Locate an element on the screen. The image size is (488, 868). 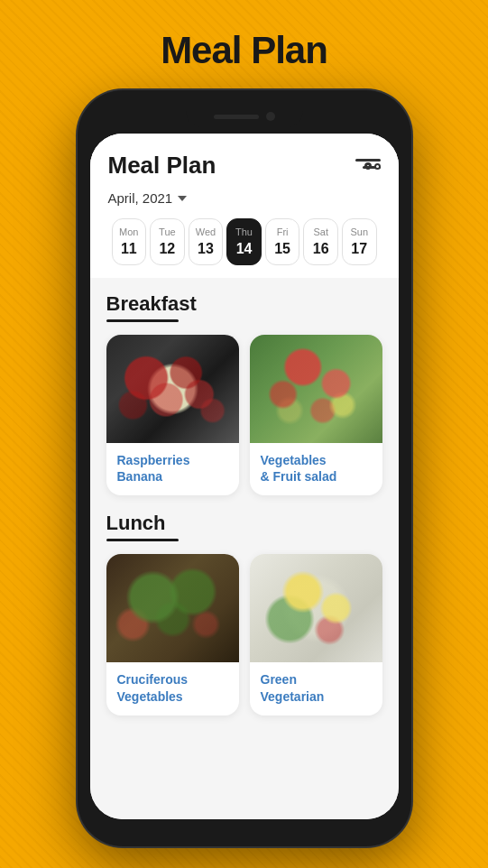
breakfast-title: Breakfast is located at coordinates (244, 304).